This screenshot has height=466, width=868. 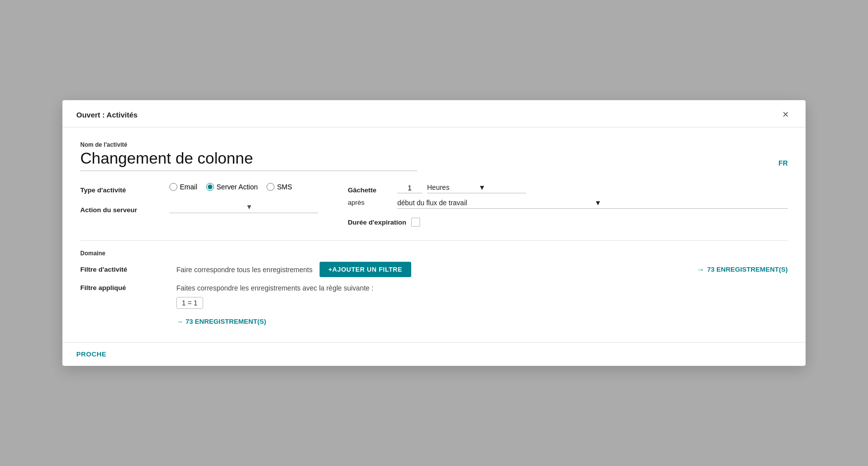 I want to click on trigger-unit-select: Heures ▼, so click(x=477, y=188).